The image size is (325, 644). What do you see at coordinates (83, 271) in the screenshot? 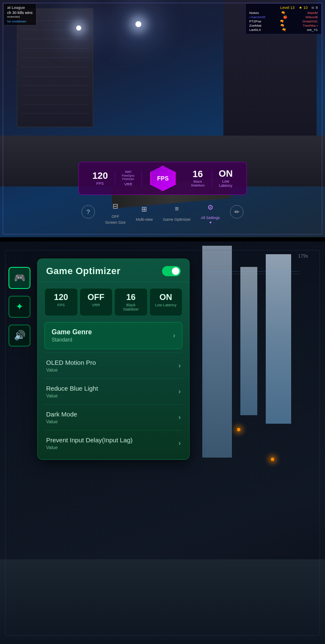
I see `panel-title: Game Optimizer` at bounding box center [83, 271].